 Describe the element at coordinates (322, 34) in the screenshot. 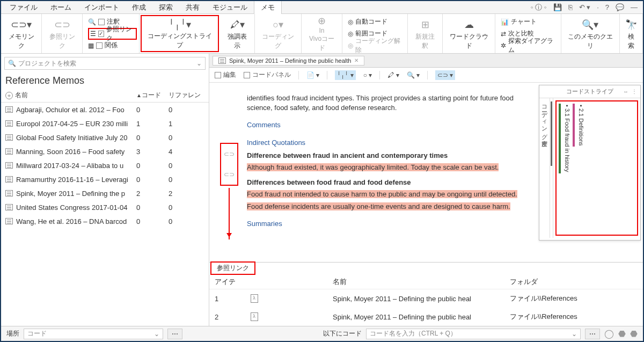

I see `ribbon: ⊂⊃▾ メモリンク ⊂⊃ 参照リンク 🔍注釈 ☰参照リンク ▦関係 ╵╷╵▾ コ…` at that location.